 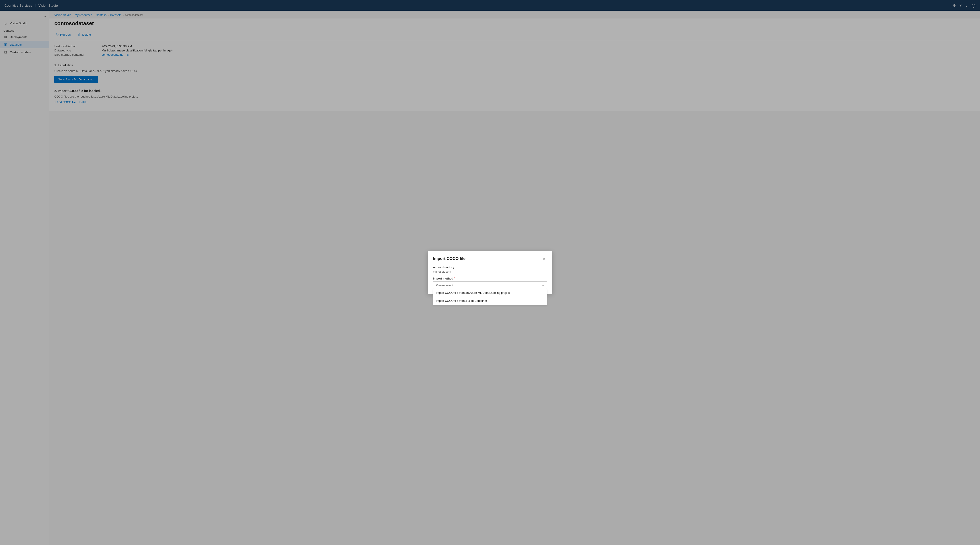 What do you see at coordinates (490, 272) in the screenshot?
I see `azure-directory-value: microsoft.com` at bounding box center [490, 272].